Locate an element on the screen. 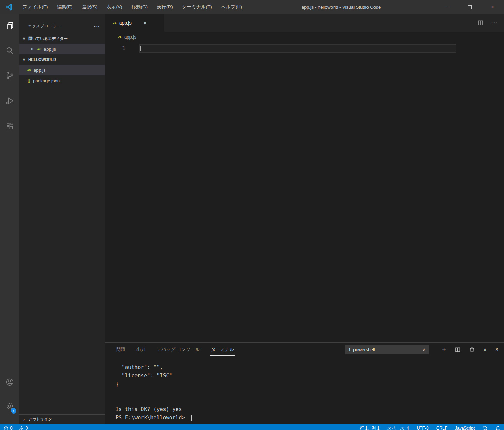 Image resolution: width=504 pixels, height=430 pixels. vscode-logo-icon is located at coordinates (9, 7).